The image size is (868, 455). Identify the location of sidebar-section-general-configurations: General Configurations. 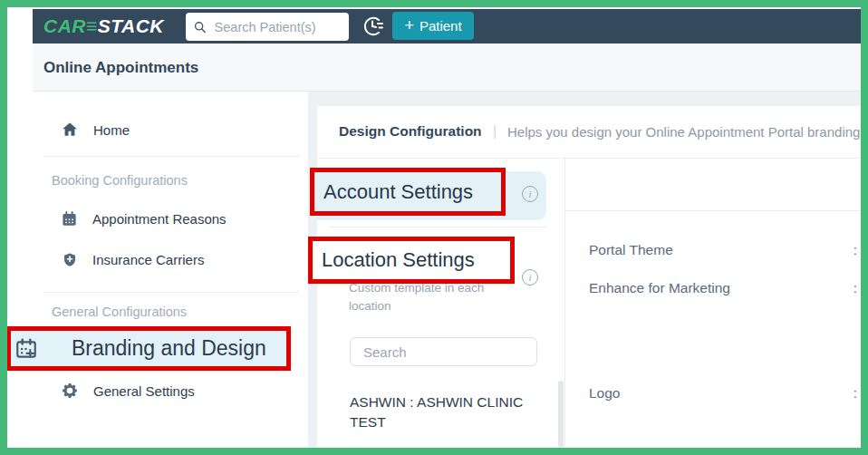
(120, 312).